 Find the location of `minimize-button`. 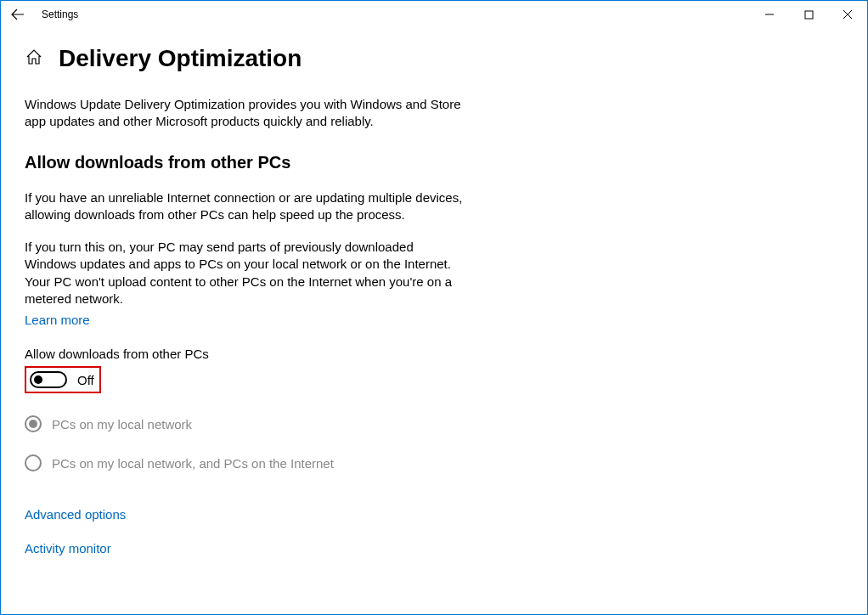

minimize-button is located at coordinates (769, 14).